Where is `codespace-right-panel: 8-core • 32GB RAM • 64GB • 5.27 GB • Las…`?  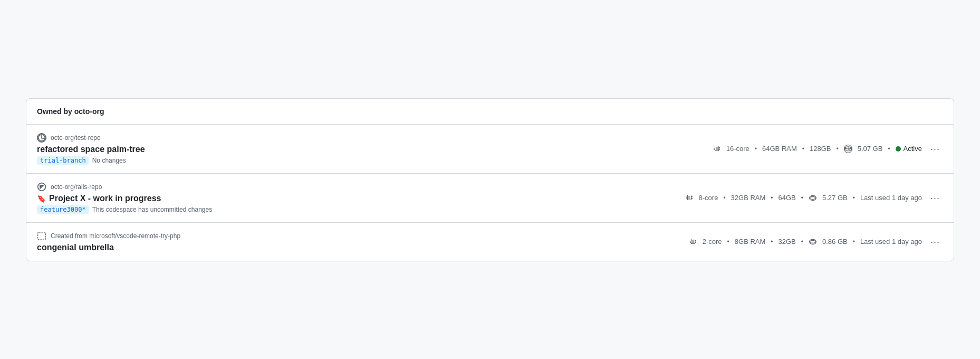
codespace-right-panel: 8-core • 32GB RAM • 64GB • 5.27 GB • Las… is located at coordinates (814, 198).